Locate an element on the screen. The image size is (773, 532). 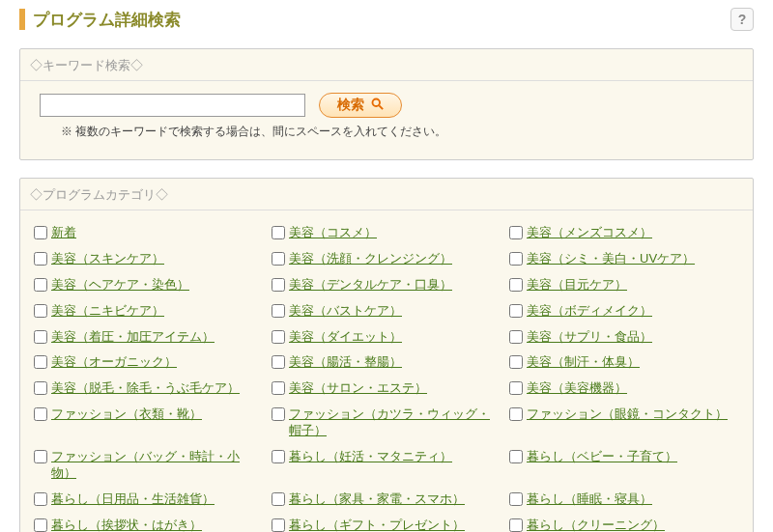
category-item: 美容（ボディメイク） is located at coordinates (624, 311).